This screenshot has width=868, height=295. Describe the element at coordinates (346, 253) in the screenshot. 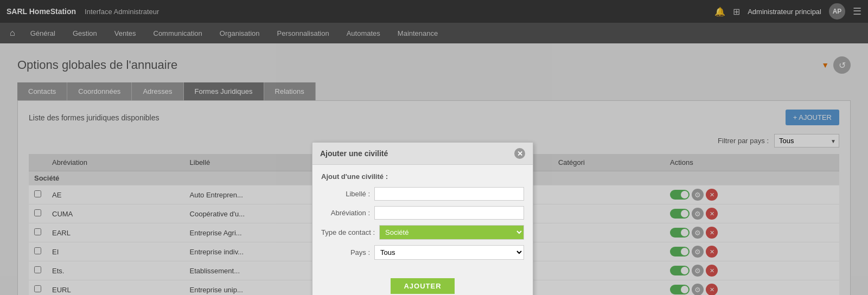

I see `pays-label: Pays :` at that location.